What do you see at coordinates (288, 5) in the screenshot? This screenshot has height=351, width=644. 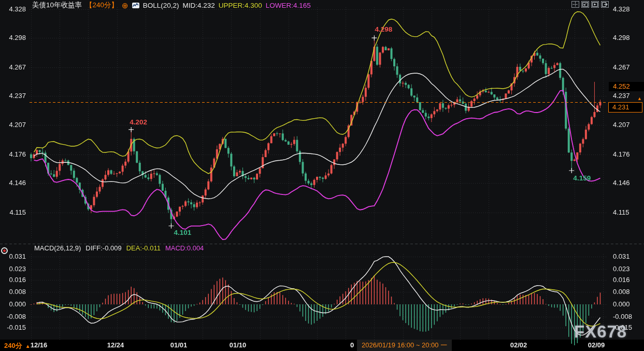 I see `boll-lower-value: LOWER:4.165` at bounding box center [288, 5].